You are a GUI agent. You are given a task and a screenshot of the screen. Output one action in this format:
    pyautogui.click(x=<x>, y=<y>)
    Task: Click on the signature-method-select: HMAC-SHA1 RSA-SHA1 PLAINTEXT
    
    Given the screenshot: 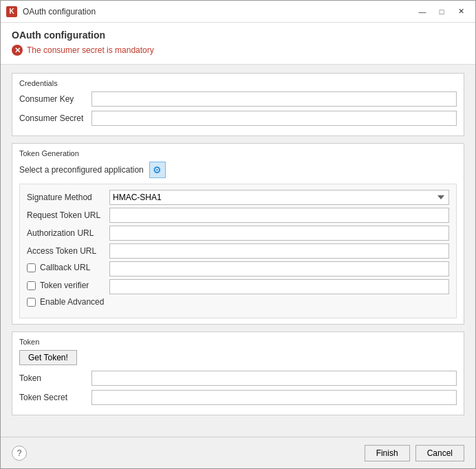 What is the action you would take?
    pyautogui.click(x=279, y=197)
    